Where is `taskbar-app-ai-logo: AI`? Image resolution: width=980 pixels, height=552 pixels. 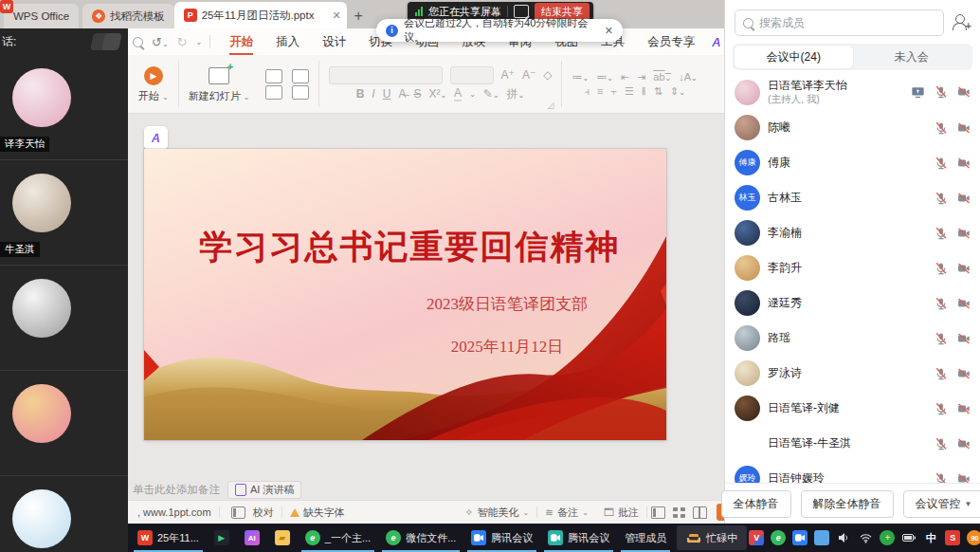 taskbar-app-ai-logo: AI is located at coordinates (252, 538).